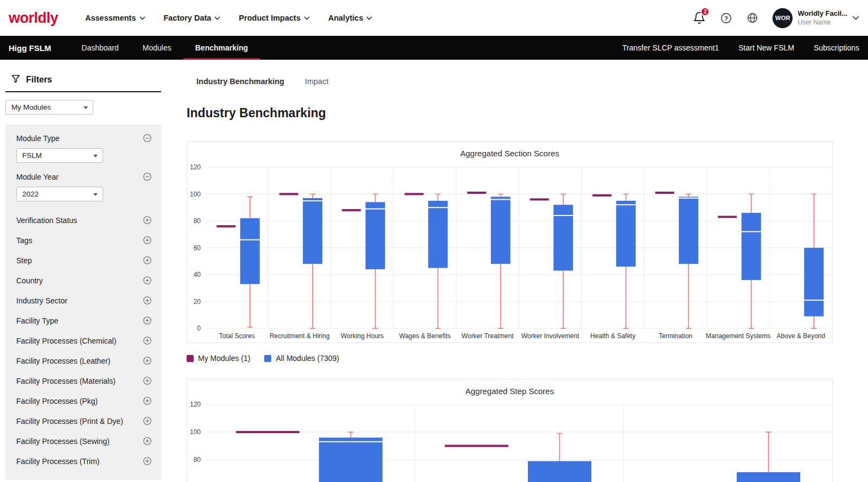 The image size is (868, 482). I want to click on primary-nav-item-label: Factory Data, so click(188, 18).